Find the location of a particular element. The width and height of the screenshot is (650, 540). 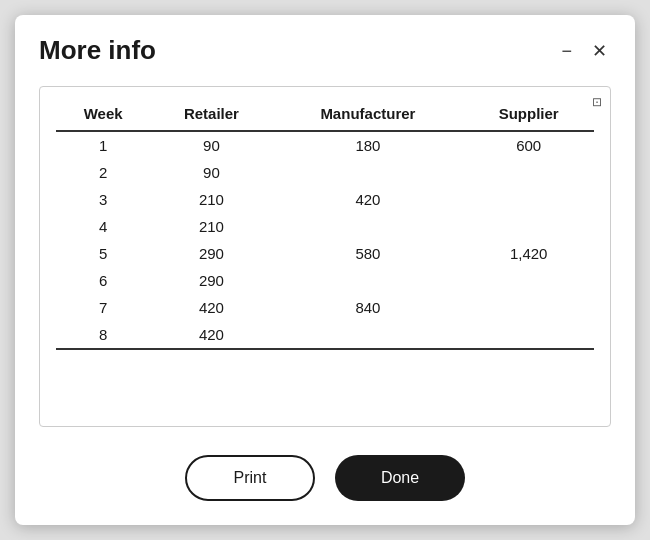

col-week: Week is located at coordinates (103, 115).